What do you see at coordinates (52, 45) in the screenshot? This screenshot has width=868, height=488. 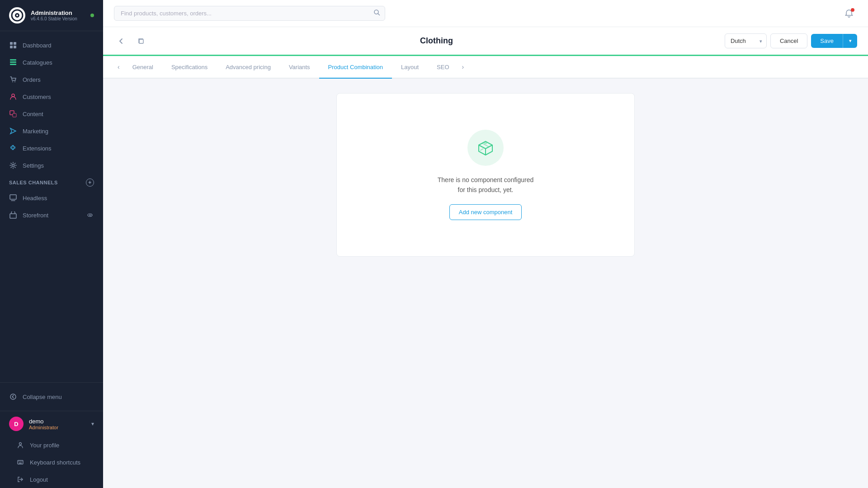 I see `sidebar-item-dashboard: Dashboard` at bounding box center [52, 45].